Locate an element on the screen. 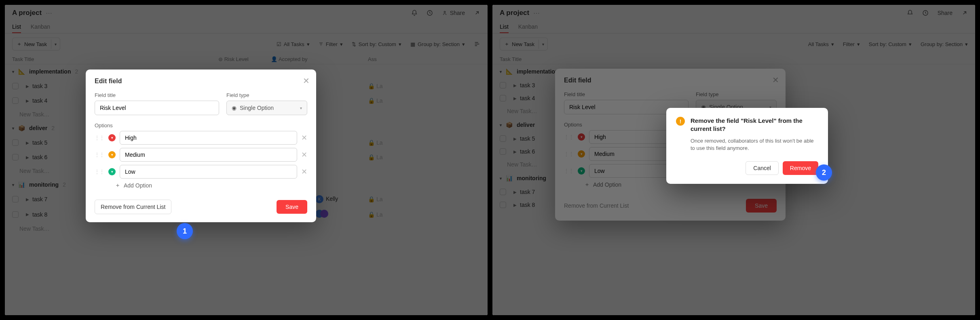 The image size is (980, 320). warning-icon: ! is located at coordinates (680, 121).